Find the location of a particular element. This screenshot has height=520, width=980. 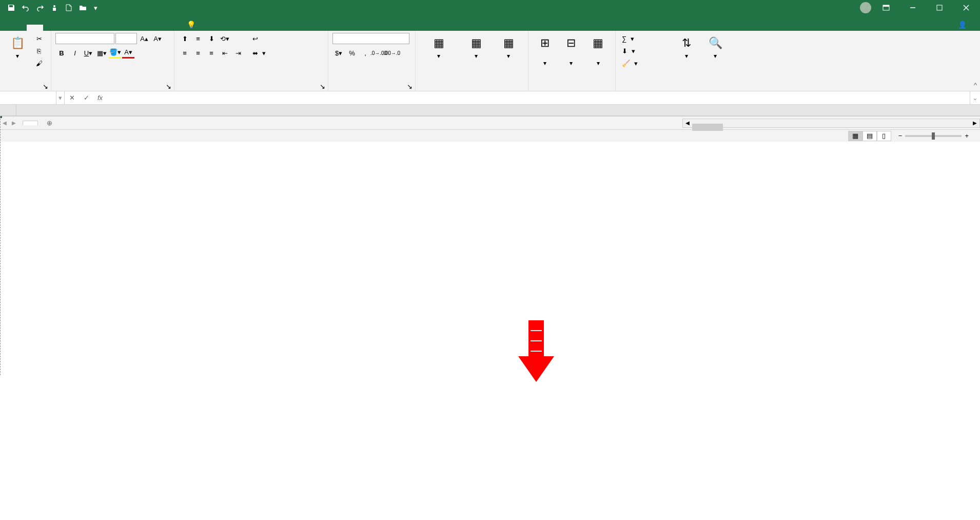

formula-input is located at coordinates (538, 98).